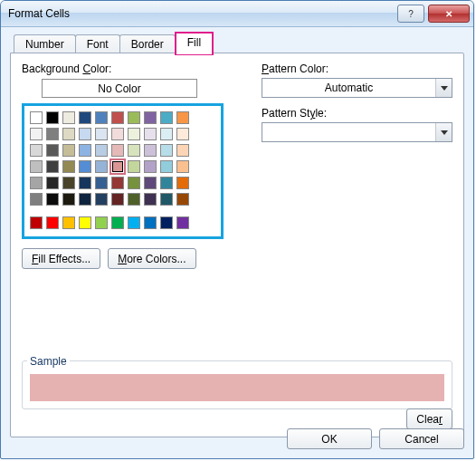 This screenshot has height=461, width=476. What do you see at coordinates (203, 14) in the screenshot?
I see `window-title: Format Cells` at bounding box center [203, 14].